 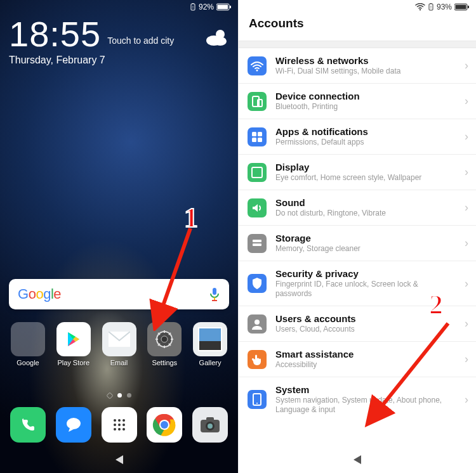 I want to click on setting-title: Sound, so click(x=366, y=203).